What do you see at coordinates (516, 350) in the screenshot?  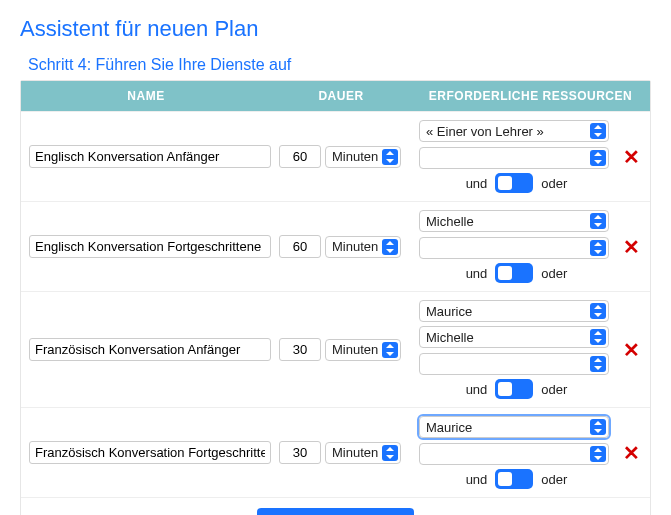 I see `resources-block: MauriceMichelleundoder` at bounding box center [516, 350].